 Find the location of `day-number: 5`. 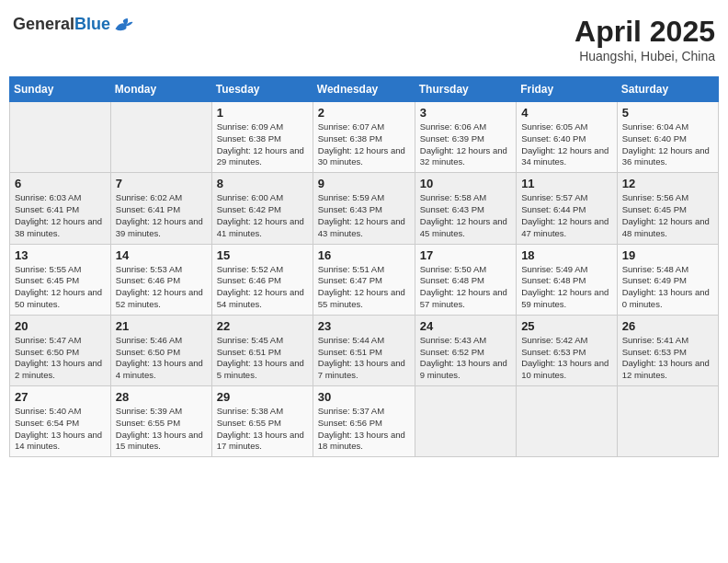

day-number: 5 is located at coordinates (667, 112).